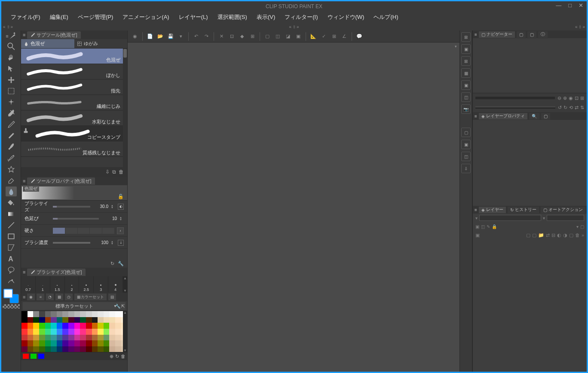 This screenshot has height=373, width=588. What do you see at coordinates (294, 27) in the screenshot?
I see `grip-handle-mid: ⁞⁞` at bounding box center [294, 27].